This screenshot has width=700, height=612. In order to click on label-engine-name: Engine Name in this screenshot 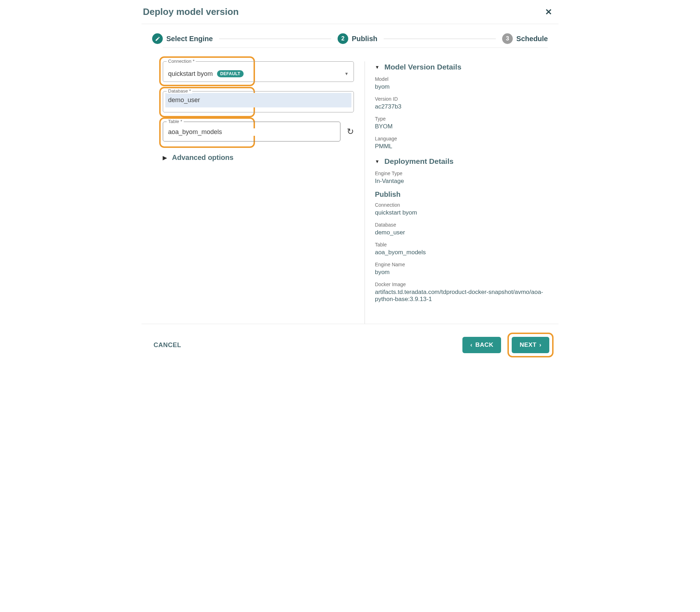, I will do `click(461, 265)`.